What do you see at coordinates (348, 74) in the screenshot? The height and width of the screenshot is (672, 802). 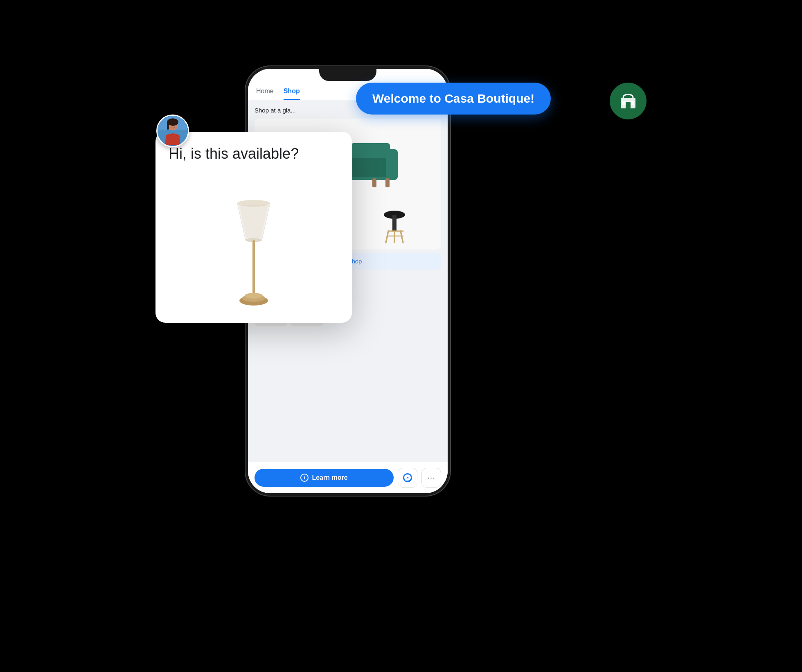 I see `phone-notch` at bounding box center [348, 74].